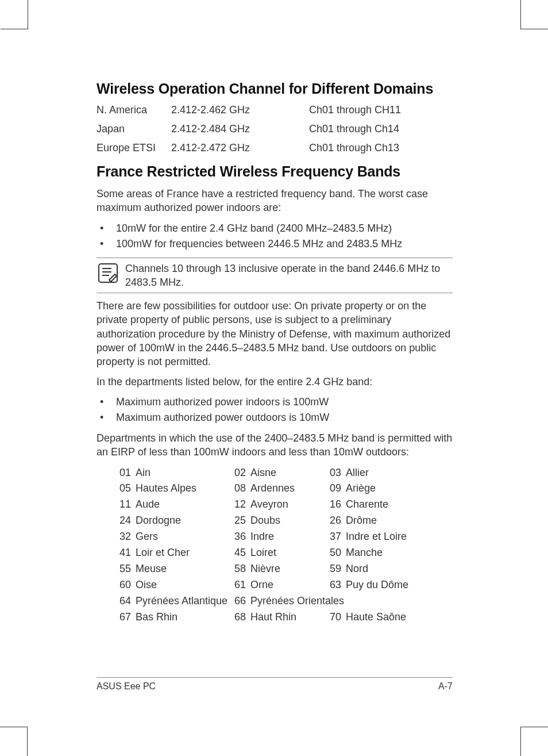 The image size is (548, 756). I want to click on dept-number: 50, so click(338, 553).